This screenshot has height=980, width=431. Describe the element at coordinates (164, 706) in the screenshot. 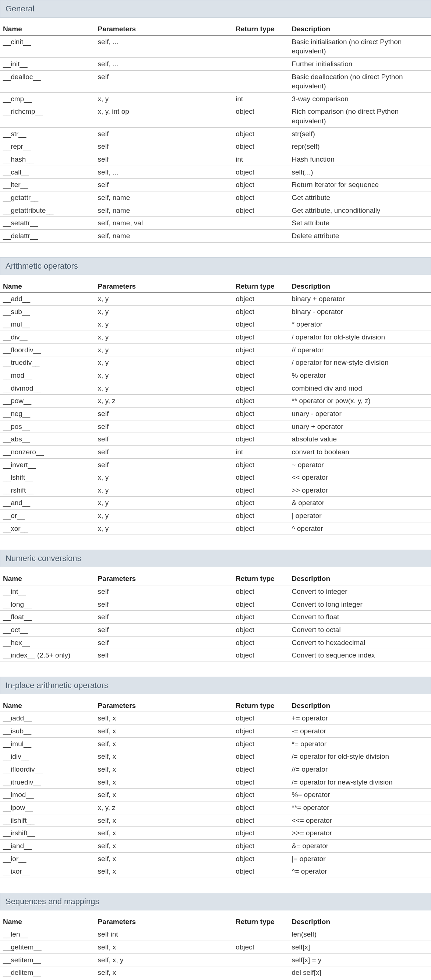

I see `column-header: Parameters` at that location.